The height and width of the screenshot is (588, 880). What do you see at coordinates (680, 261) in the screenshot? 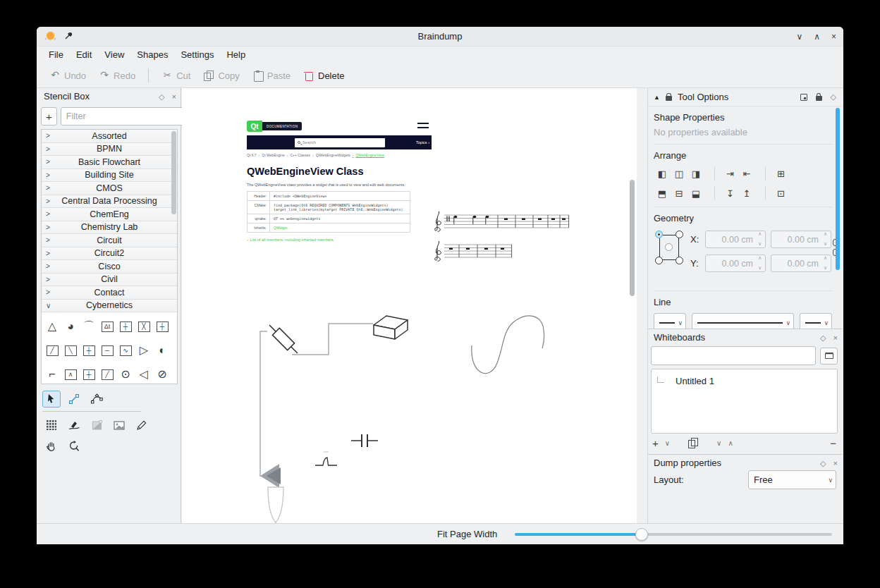
I see `anchor-bottom-right` at bounding box center [680, 261].